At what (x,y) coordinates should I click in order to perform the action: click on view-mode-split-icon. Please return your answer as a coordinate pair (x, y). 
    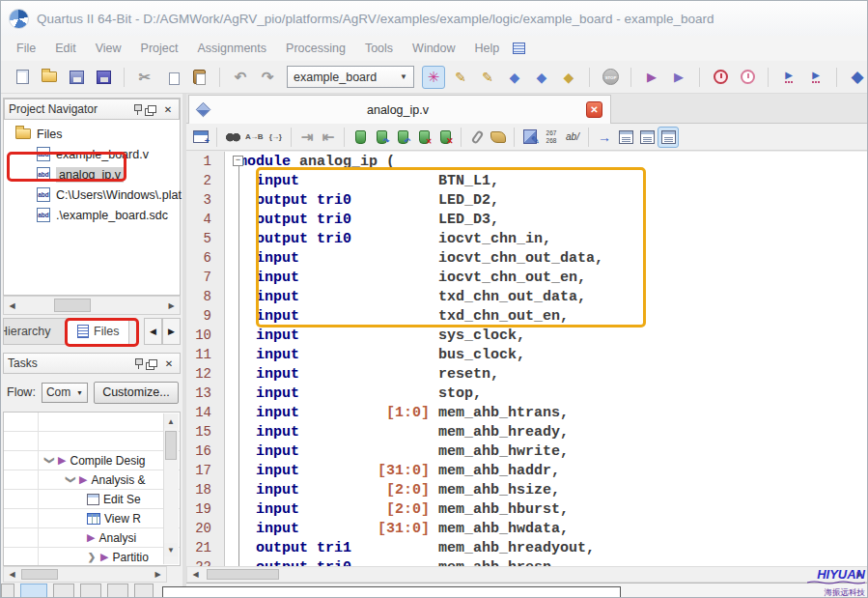
    Looking at the image, I should click on (647, 137).